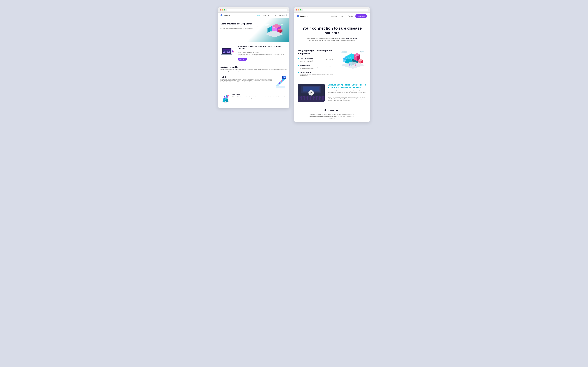  Describe the element at coordinates (272, 15) in the screenshot. I see `nav-links-left: Home Services Learn About Contact Us` at that location.